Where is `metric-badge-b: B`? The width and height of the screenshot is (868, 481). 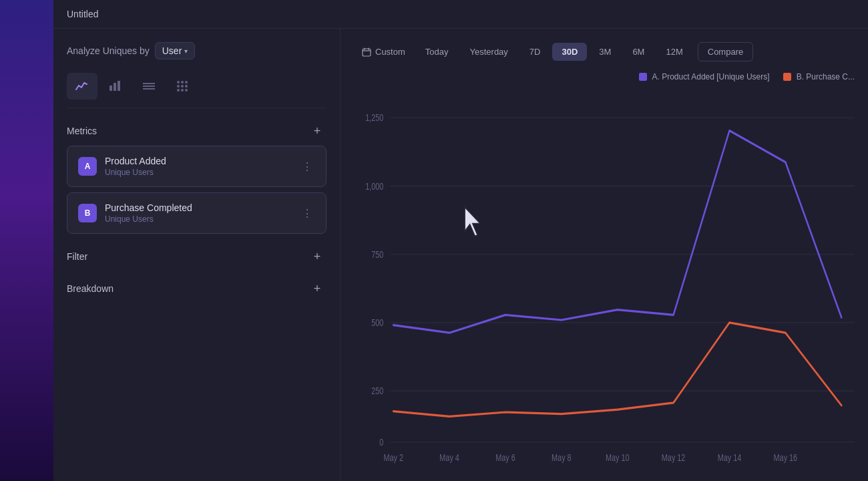
metric-badge-b: B is located at coordinates (87, 213).